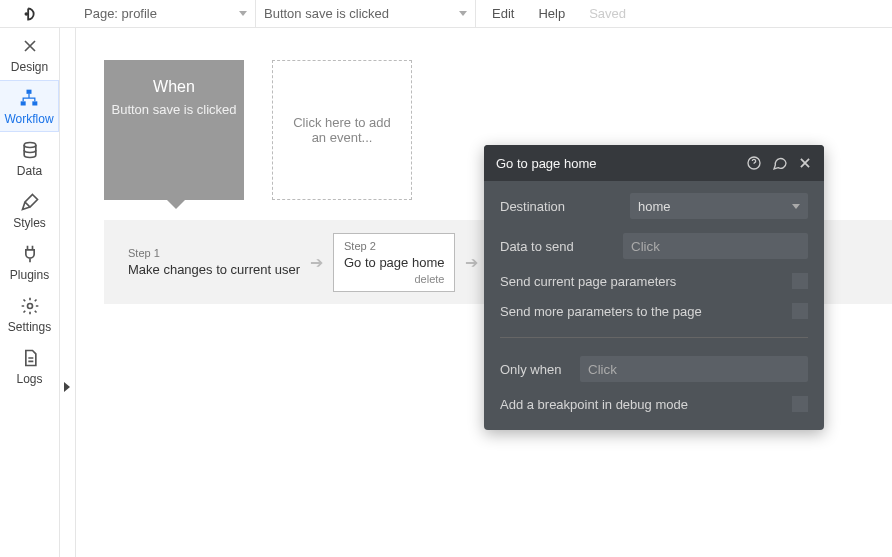 This screenshot has height=557, width=892. What do you see at coordinates (716, 246) in the screenshot?
I see `data-to-send-input` at bounding box center [716, 246].